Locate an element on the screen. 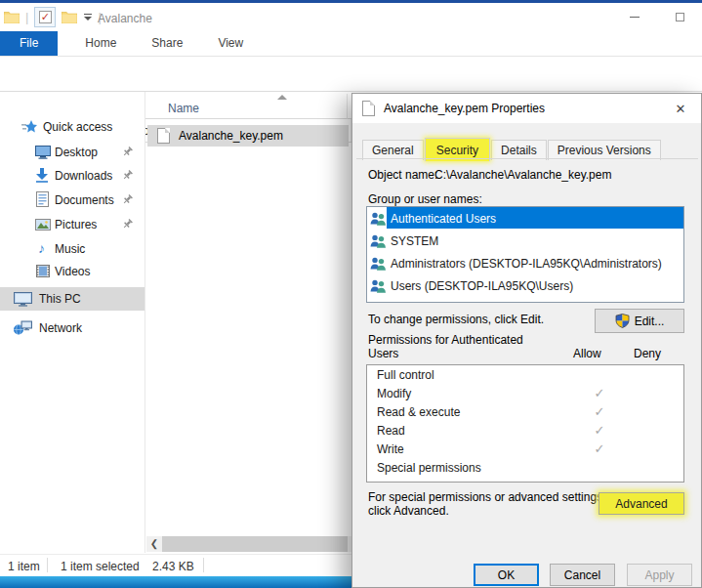 The image size is (702, 588). horizontal-scrollbar: ❮ is located at coordinates (249, 544).